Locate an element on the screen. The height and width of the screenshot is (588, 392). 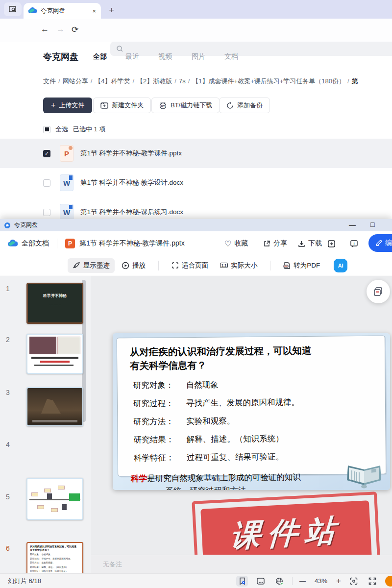
upload-button: + 上传文件 is located at coordinates (68, 105).